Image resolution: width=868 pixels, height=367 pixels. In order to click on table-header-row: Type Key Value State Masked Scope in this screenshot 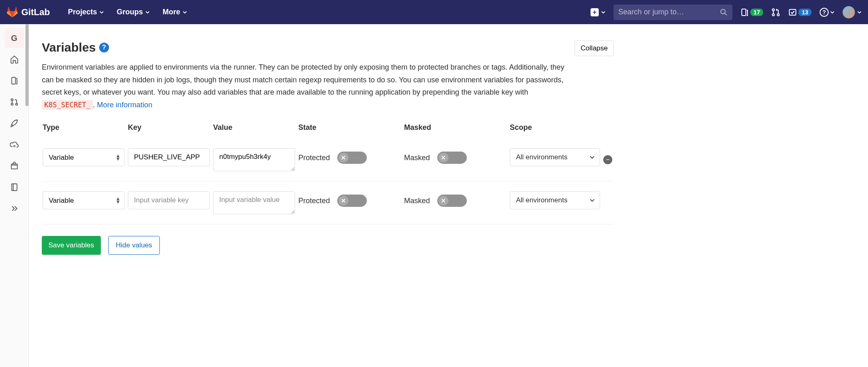, I will do `click(328, 128)`.